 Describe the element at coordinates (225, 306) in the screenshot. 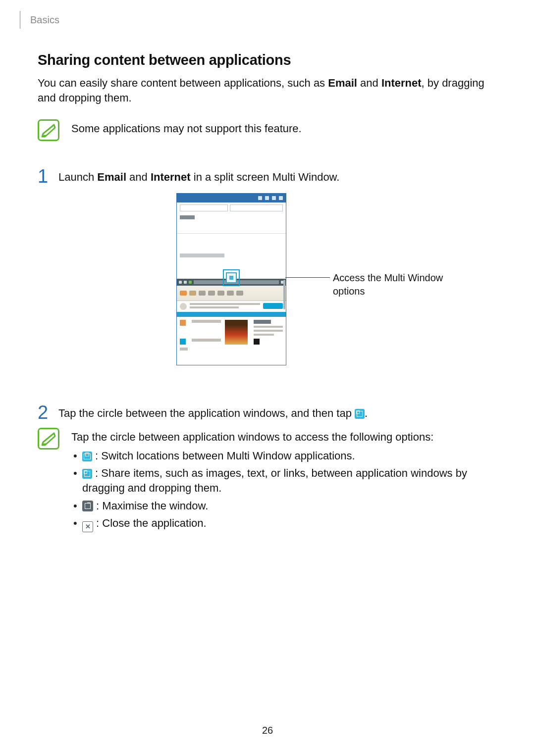

I see `hero-text` at that location.